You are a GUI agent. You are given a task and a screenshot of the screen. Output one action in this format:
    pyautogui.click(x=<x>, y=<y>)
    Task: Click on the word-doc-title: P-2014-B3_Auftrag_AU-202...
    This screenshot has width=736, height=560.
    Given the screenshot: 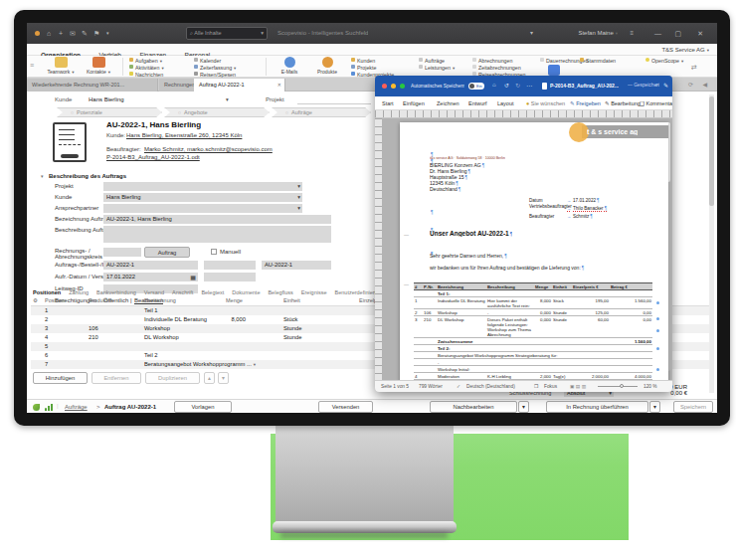 What is the action you would take?
    pyautogui.click(x=585, y=86)
    